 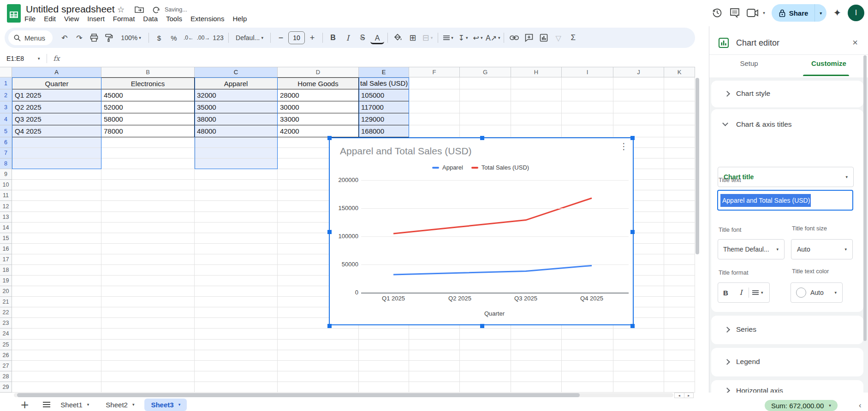 What do you see at coordinates (57, 95) in the screenshot?
I see `cell-A2: Q1 2025` at bounding box center [57, 95].